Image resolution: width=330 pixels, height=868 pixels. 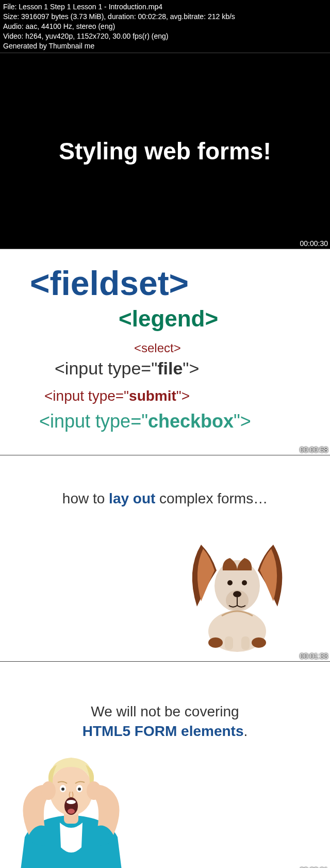 What do you see at coordinates (175, 283) in the screenshot?
I see `tag-fieldset: <fieldset>` at bounding box center [175, 283].